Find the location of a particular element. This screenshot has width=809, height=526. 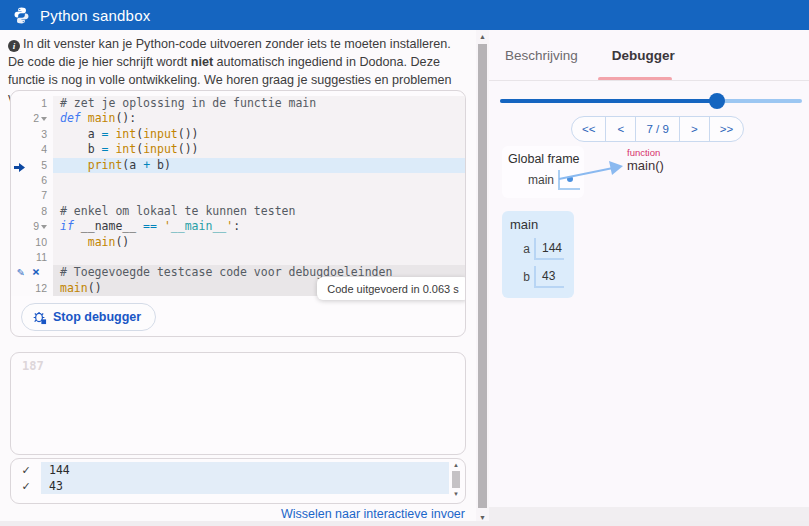

line-number: 6 is located at coordinates (44, 180).